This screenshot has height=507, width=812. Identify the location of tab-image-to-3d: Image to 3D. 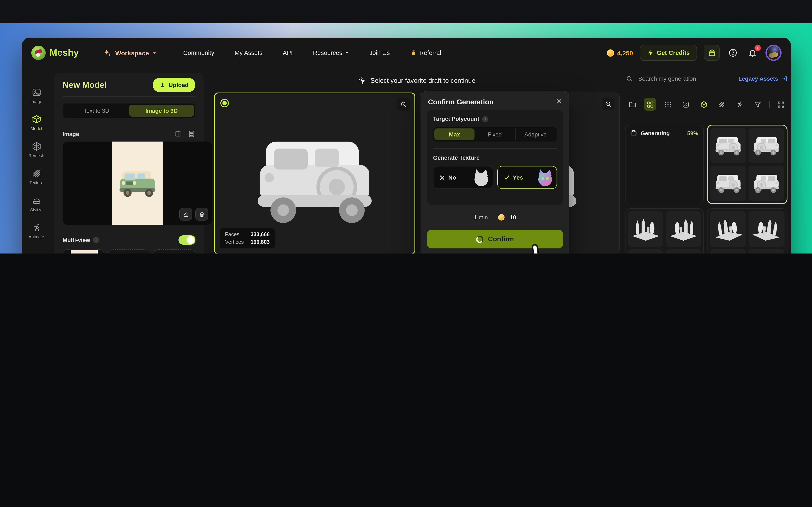
(162, 111).